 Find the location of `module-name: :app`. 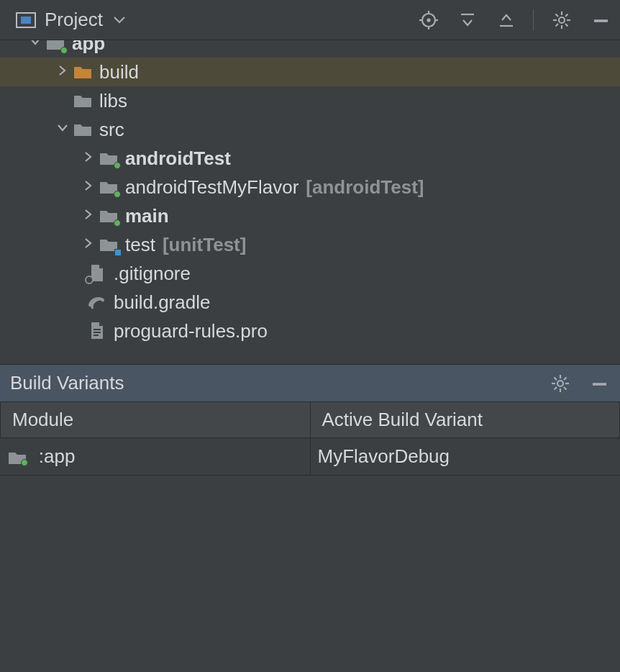

module-name: :app is located at coordinates (58, 456).